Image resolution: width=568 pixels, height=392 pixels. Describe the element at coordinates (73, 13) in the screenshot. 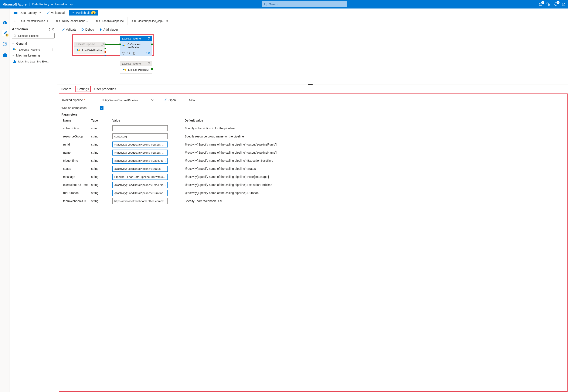

I see `upload-icon` at that location.